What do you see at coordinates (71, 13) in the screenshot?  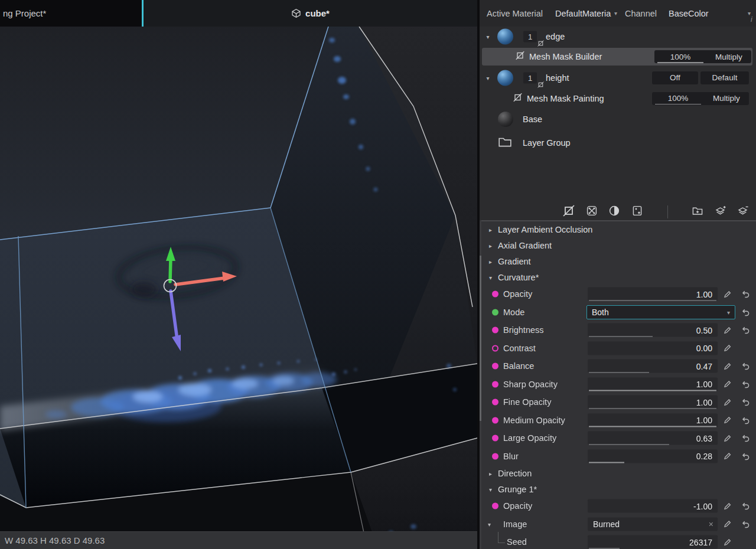 I see `tab-project: ng Project*` at bounding box center [71, 13].